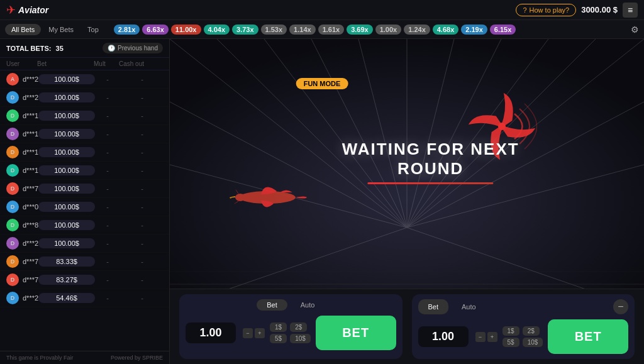  Describe the element at coordinates (84, 298) in the screenshot. I see `table-row: Dd***2 54.46$ - -` at that location.